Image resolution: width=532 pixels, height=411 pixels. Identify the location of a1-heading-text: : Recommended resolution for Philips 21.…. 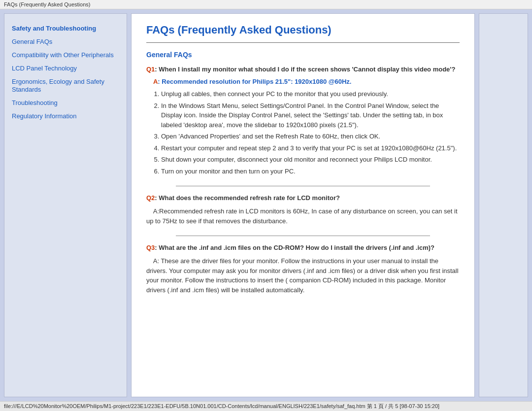
(254, 82).